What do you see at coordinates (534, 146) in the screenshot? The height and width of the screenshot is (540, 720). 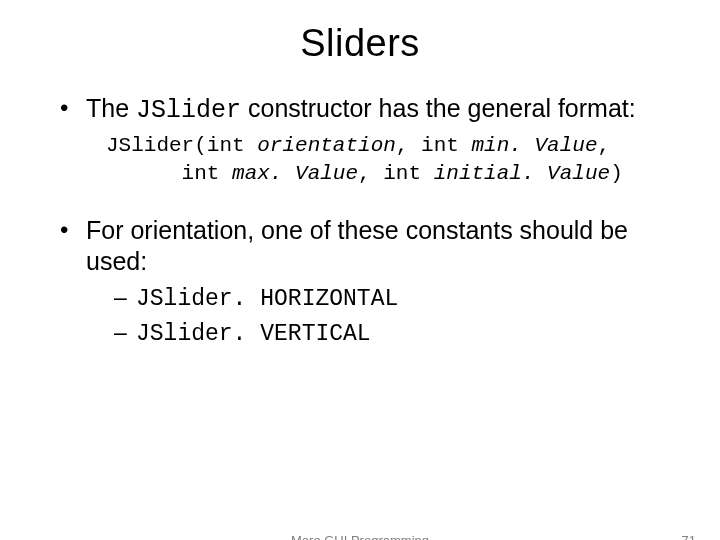 I see `sig-param-minvalue: min. Value` at bounding box center [534, 146].